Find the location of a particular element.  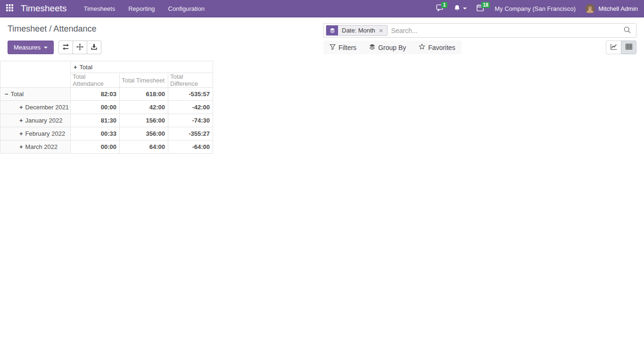

view-switcher is located at coordinates (621, 47).